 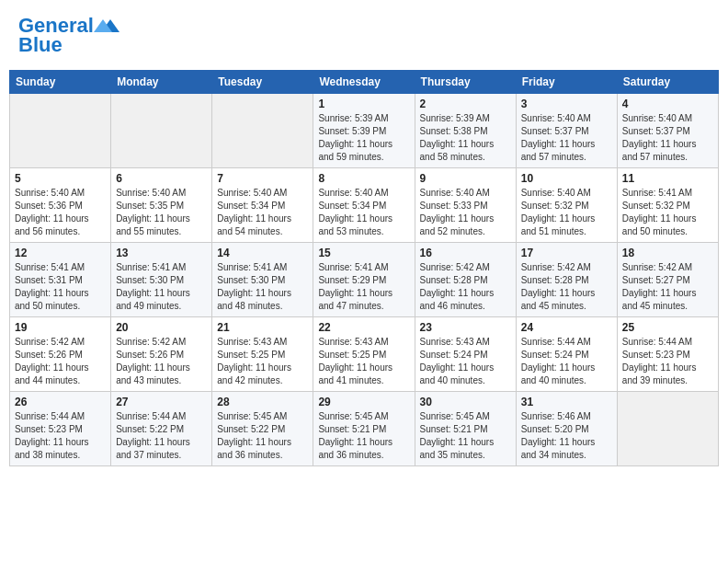 What do you see at coordinates (364, 287) in the screenshot?
I see `day-info: Sunrise: 5:41 AM Sunset: 5:29 PM Dayligh…` at bounding box center [364, 287].